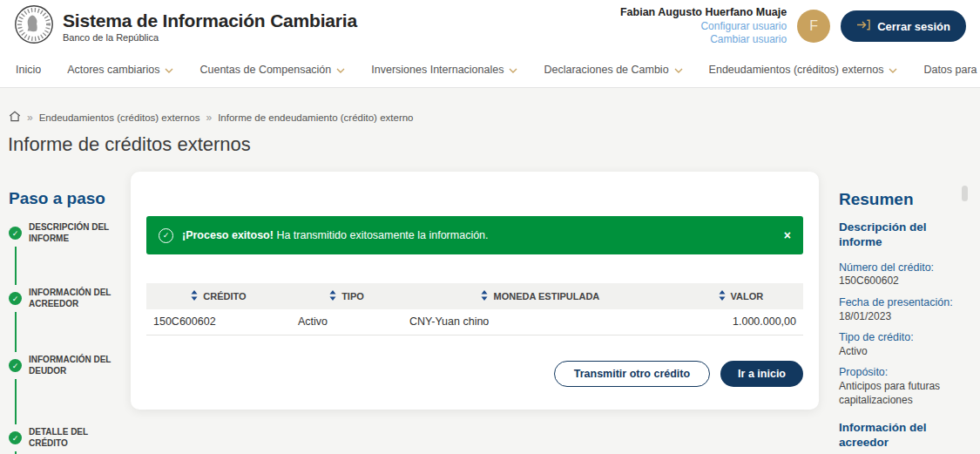 This screenshot has height=454, width=980. Describe the element at coordinates (902, 352) in the screenshot. I see `field-value: Activo` at that location.